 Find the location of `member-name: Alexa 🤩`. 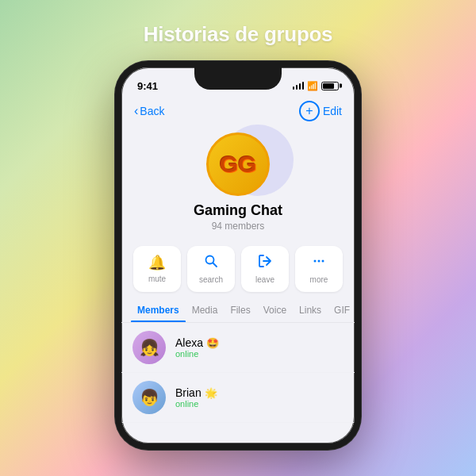

member-name: Alexa 🤩 is located at coordinates (197, 343).